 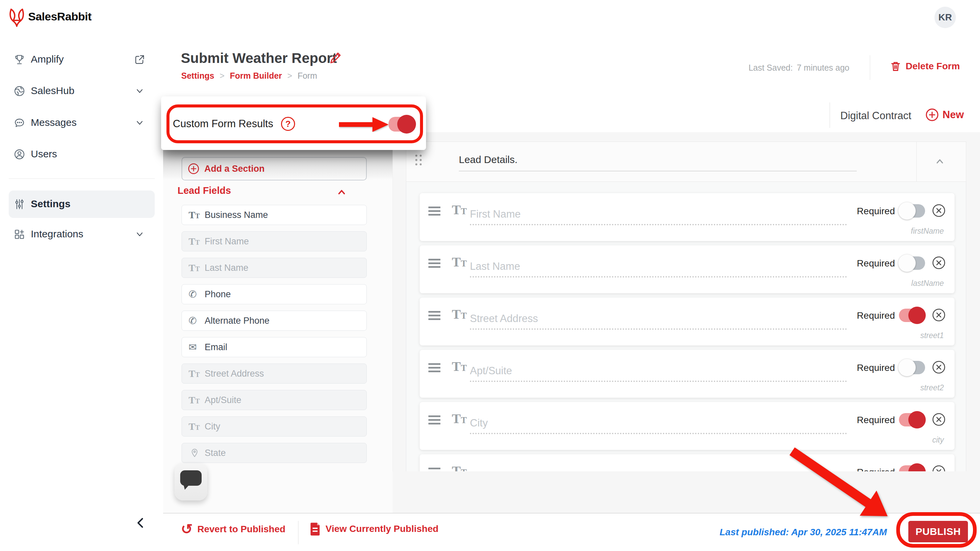 What do you see at coordinates (504, 319) in the screenshot?
I see `row-placeholder: Street Address` at bounding box center [504, 319].